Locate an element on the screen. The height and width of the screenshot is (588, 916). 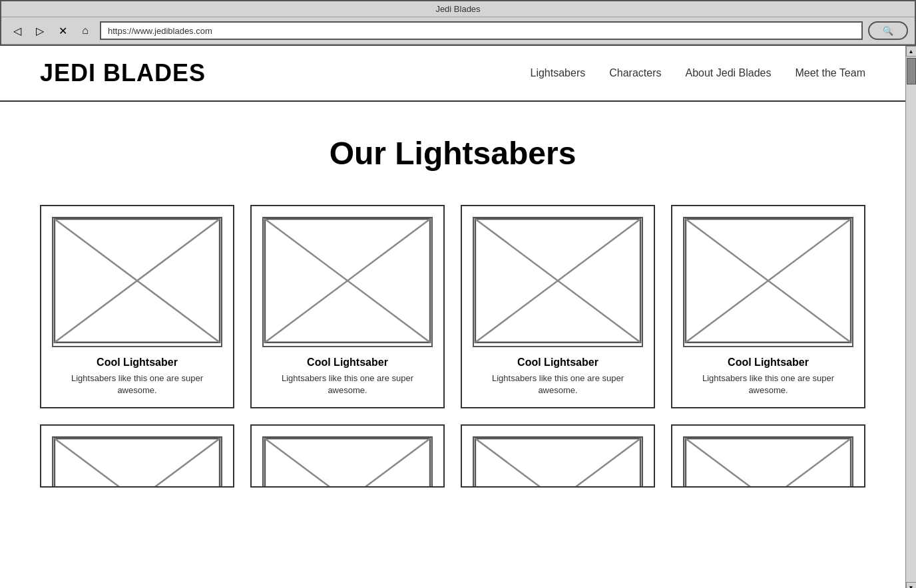
product-name-4: Cool Lightsaber is located at coordinates (768, 363).